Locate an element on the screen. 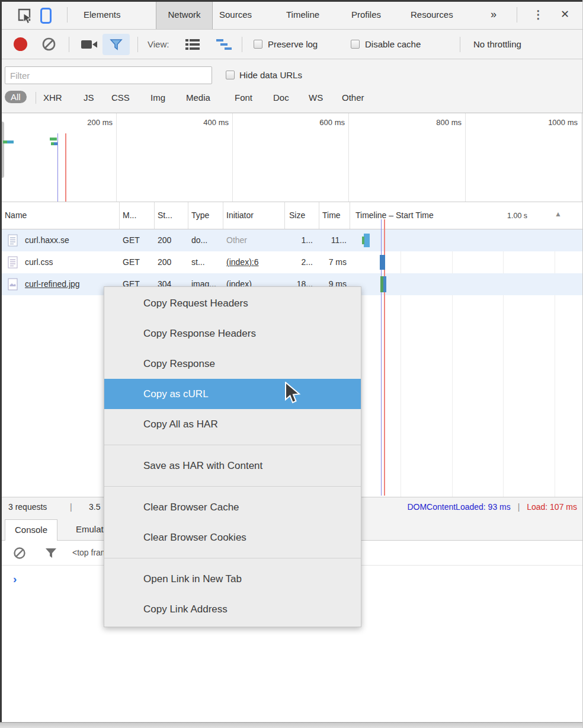 Image resolution: width=583 pixels, height=728 pixels. col-time: Time is located at coordinates (332, 215).